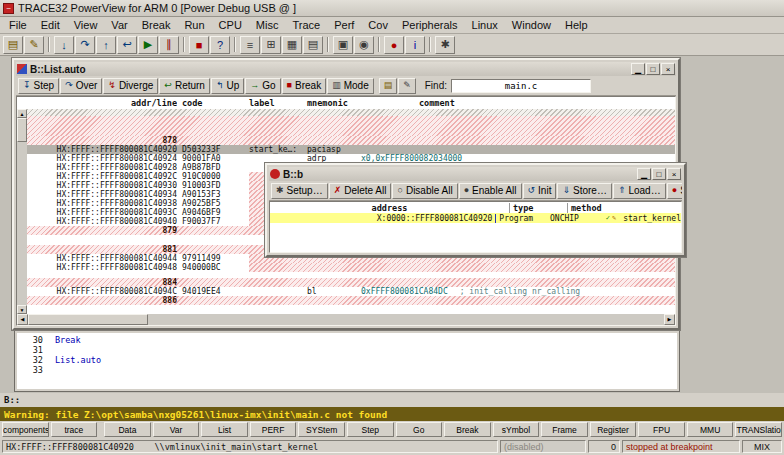 The image size is (784, 455). I want to click on softkey-go: Go, so click(420, 430).